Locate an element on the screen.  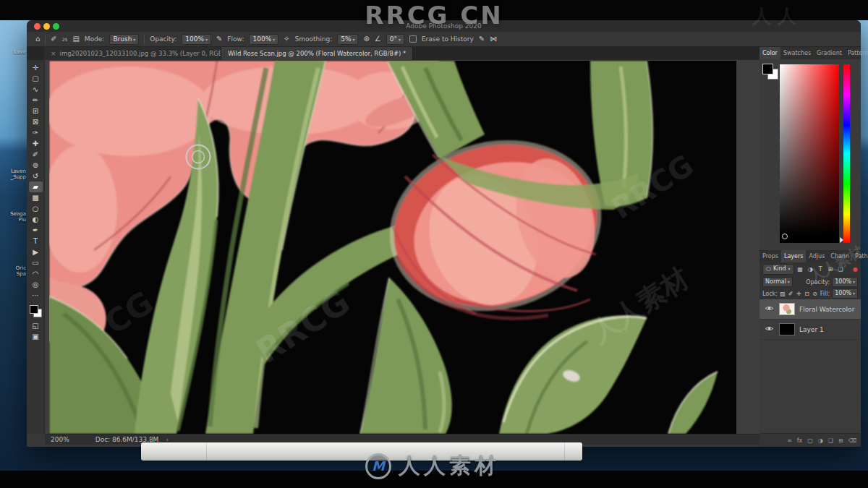
tab-channels: Chann is located at coordinates (840, 256).